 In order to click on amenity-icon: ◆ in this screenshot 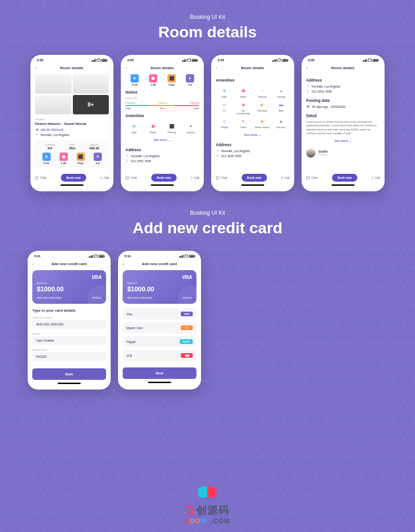, I will do `click(262, 121)`.